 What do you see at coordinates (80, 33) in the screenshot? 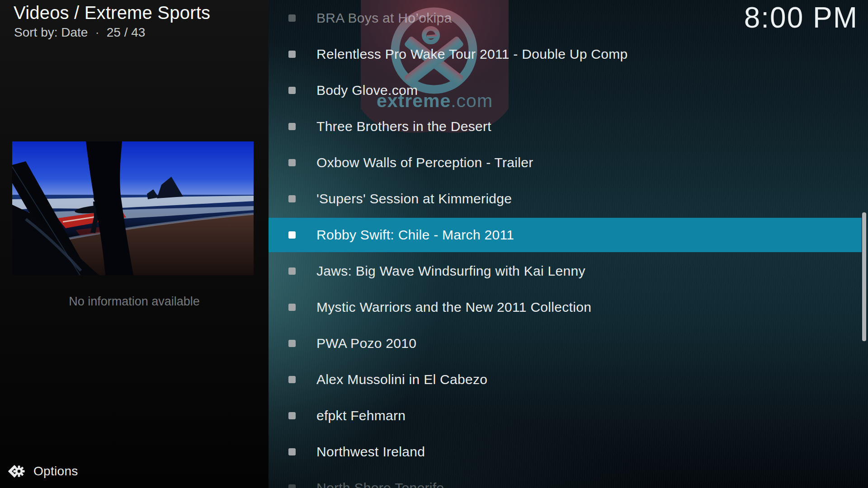
I see `sort-status-line: Sort by: Date · 25 / 43` at bounding box center [80, 33].